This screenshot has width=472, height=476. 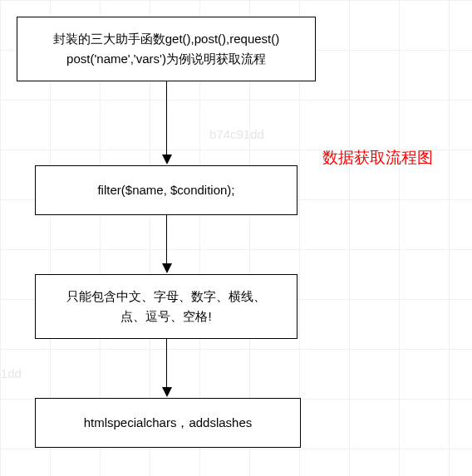 What do you see at coordinates (168, 423) in the screenshot?
I see `flow-node-escape: htmlspecialchars，addslashes` at bounding box center [168, 423].